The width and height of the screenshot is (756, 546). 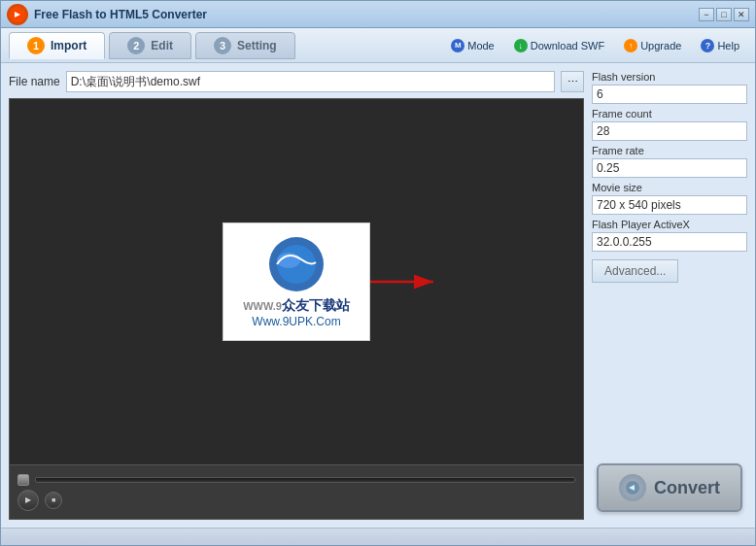 I want to click on mode-icon: M, so click(x=458, y=46).